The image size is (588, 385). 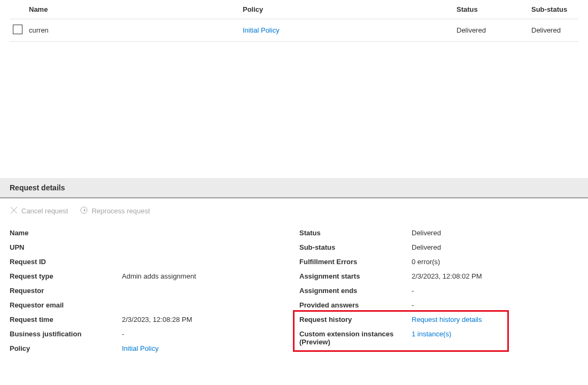 What do you see at coordinates (294, 10) in the screenshot?
I see `table-header-row: Name Policy Status Sub-status` at bounding box center [294, 10].